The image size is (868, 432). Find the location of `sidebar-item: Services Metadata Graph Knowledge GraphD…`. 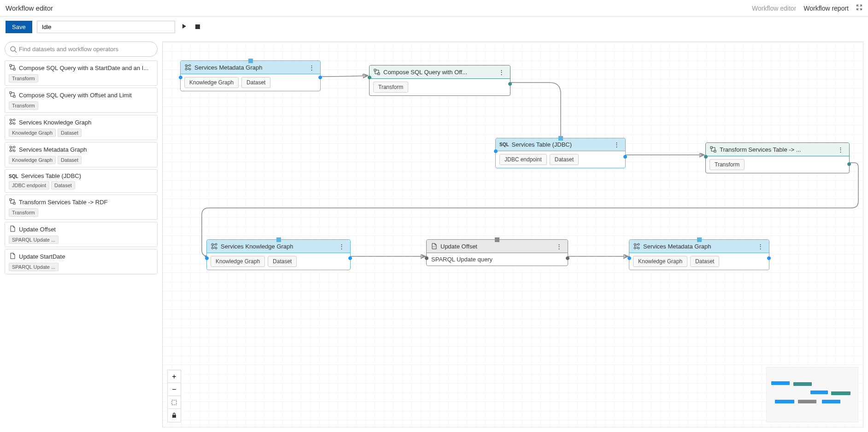

sidebar-item: Services Metadata Graph Knowledge GraphD… is located at coordinates (81, 155).